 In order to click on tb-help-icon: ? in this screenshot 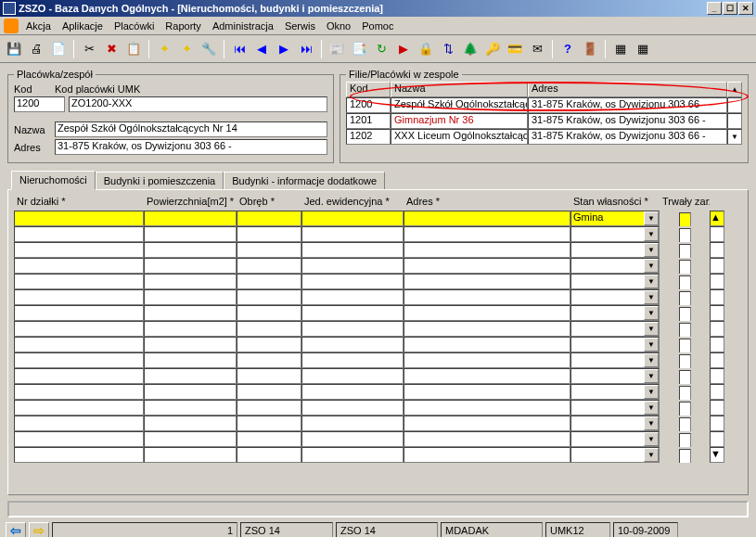, I will do `click(568, 49)`.